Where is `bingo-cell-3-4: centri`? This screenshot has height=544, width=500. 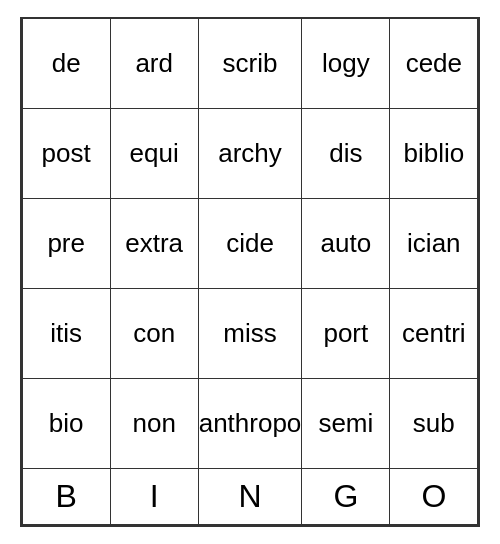 bingo-cell-3-4: centri is located at coordinates (434, 334).